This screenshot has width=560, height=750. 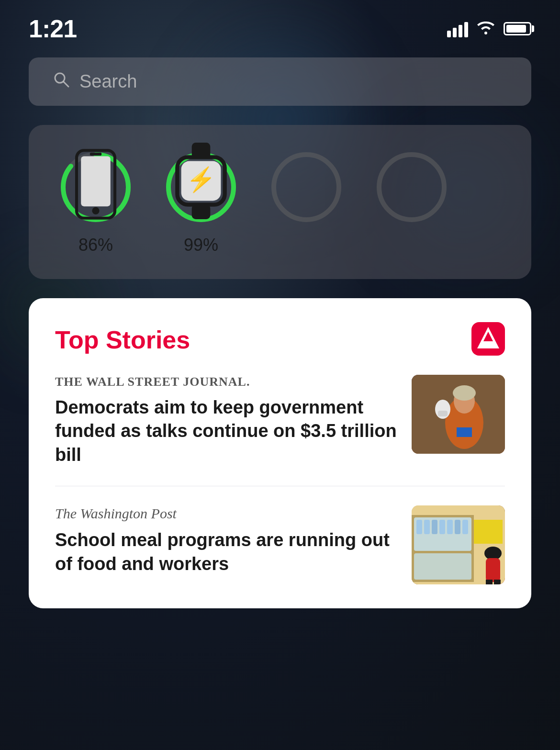 What do you see at coordinates (226, 421) in the screenshot?
I see `article-1-content: THE WALL STREET JOURNAL. Democrats aim t…` at bounding box center [226, 421].